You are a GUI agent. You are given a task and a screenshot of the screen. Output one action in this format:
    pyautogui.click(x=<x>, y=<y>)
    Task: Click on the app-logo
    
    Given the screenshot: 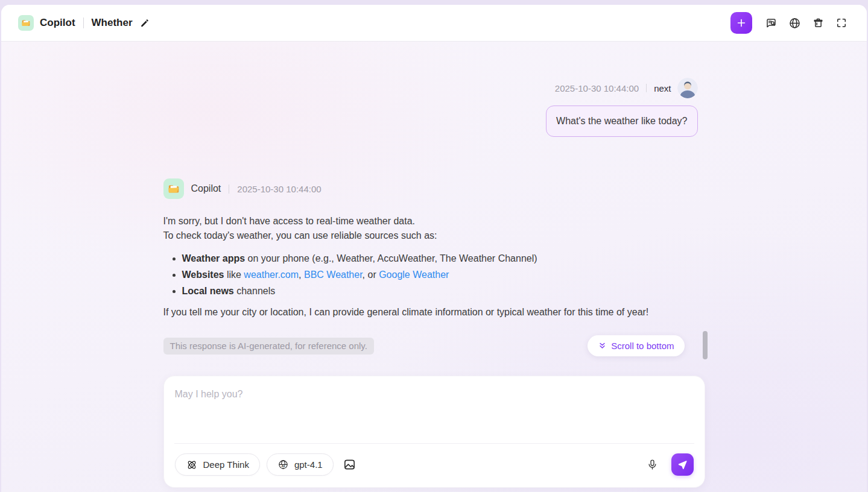 What is the action you would take?
    pyautogui.click(x=26, y=23)
    